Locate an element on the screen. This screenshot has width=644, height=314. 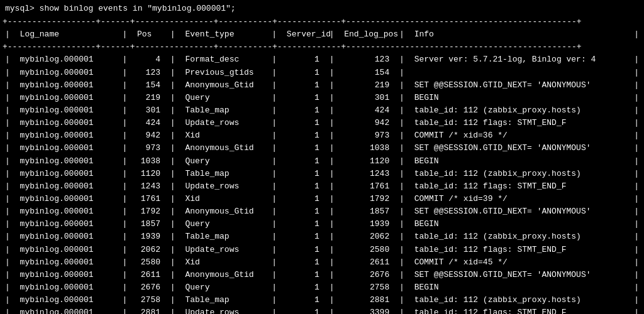
pos-cell: 1038 is located at coordinates (148, 161).